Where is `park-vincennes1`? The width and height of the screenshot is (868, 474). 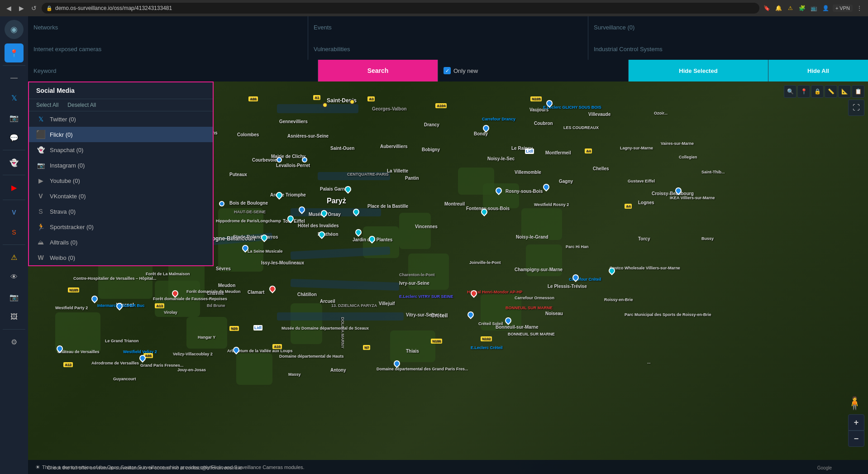
park-vincennes1 is located at coordinates (415, 231).